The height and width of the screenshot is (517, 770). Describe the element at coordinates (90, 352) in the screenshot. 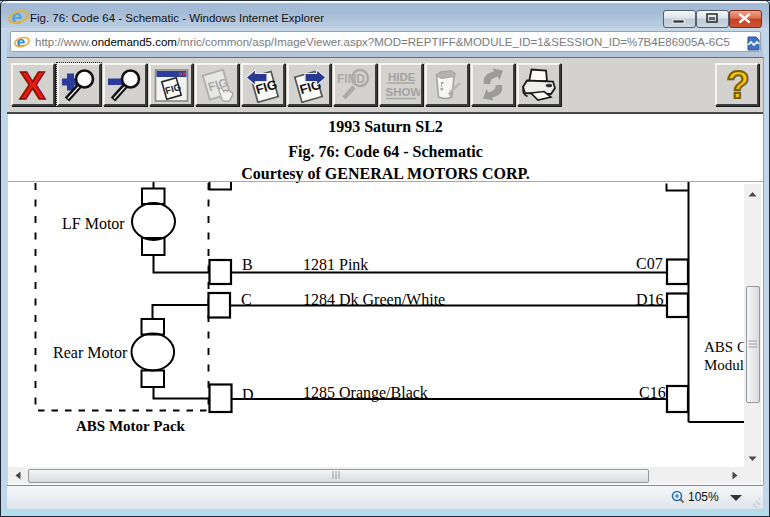

I see `svg-text: Rear Motor` at that location.